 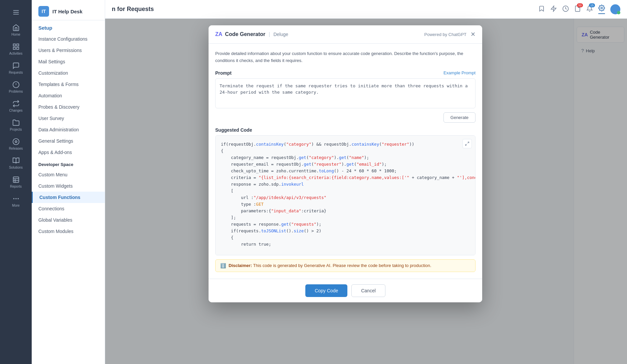 What do you see at coordinates (16, 106) in the screenshot?
I see `sidebar-item-changes: Changes` at bounding box center [16, 106].